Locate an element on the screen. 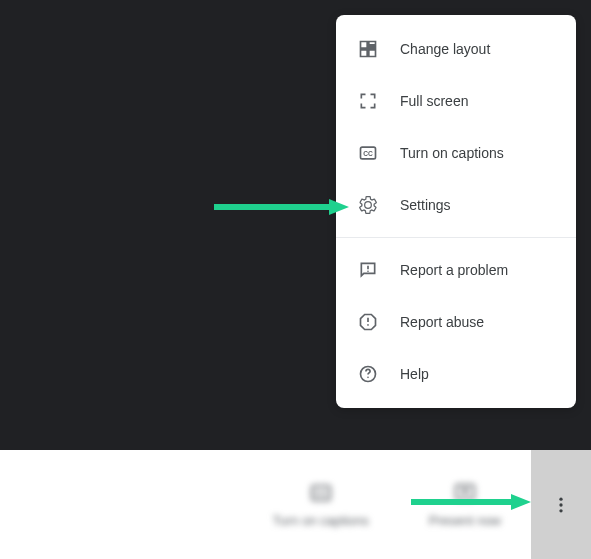  menu-item-label: Turn on captions is located at coordinates (452, 153).